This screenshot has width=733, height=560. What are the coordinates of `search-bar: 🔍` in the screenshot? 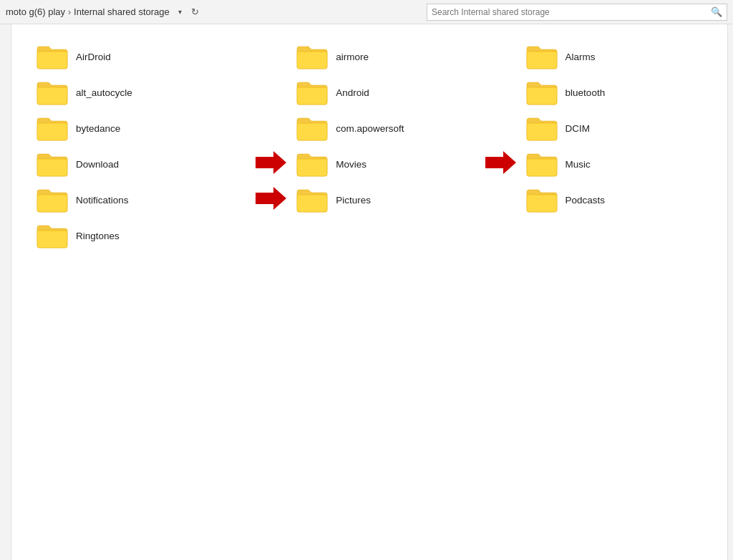 It's located at (577, 12).